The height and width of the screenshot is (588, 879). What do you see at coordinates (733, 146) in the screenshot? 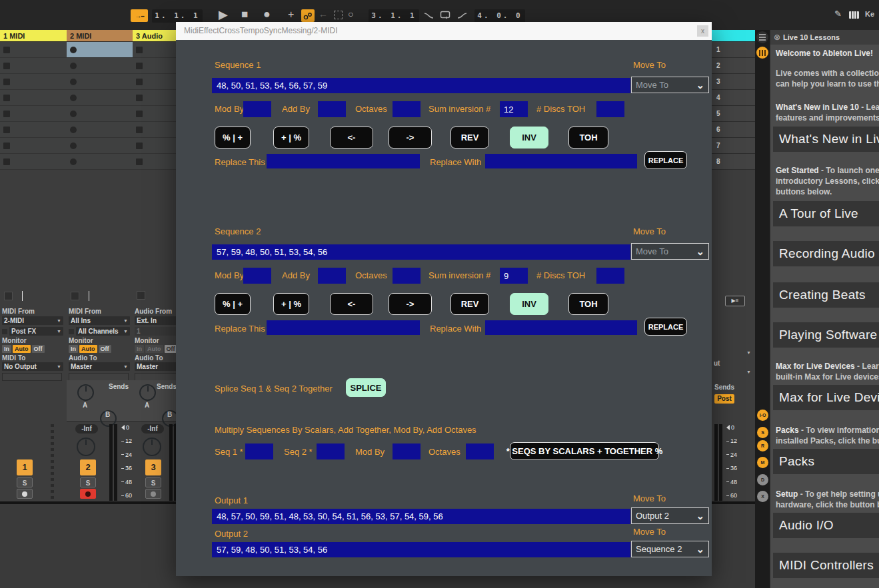
I see `scene-launch: 7` at bounding box center [733, 146].